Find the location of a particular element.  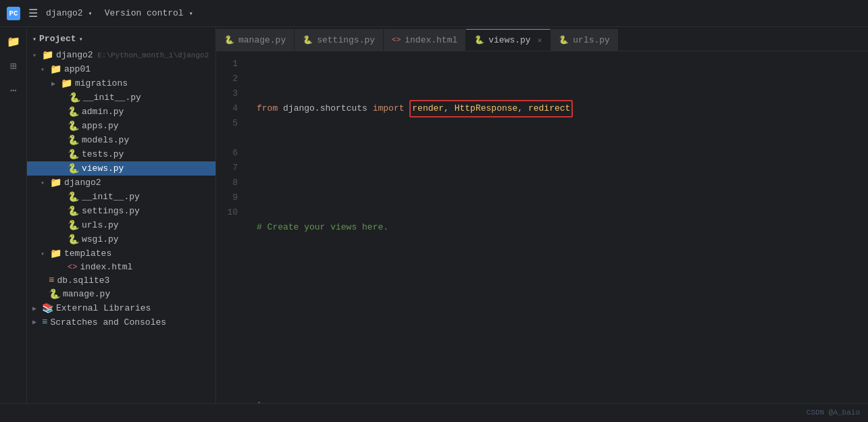

tab-settings: 🐍 settings.py is located at coordinates (339, 40).